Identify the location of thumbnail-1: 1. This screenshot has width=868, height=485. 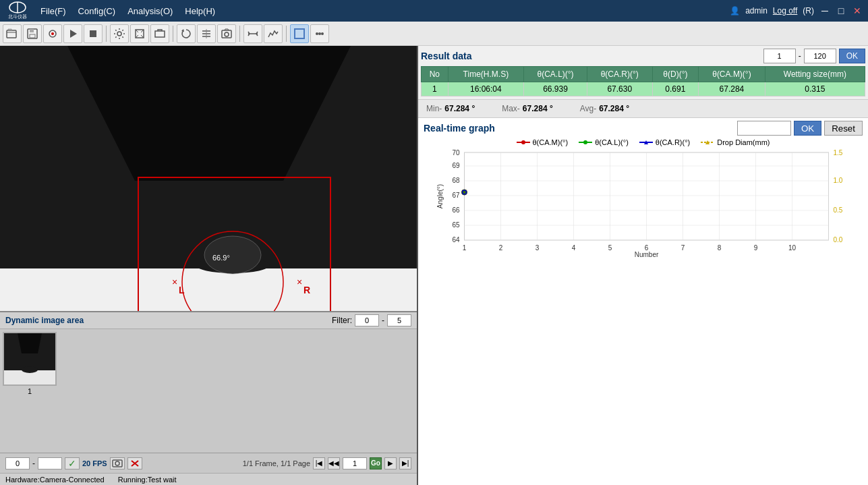
(30, 391).